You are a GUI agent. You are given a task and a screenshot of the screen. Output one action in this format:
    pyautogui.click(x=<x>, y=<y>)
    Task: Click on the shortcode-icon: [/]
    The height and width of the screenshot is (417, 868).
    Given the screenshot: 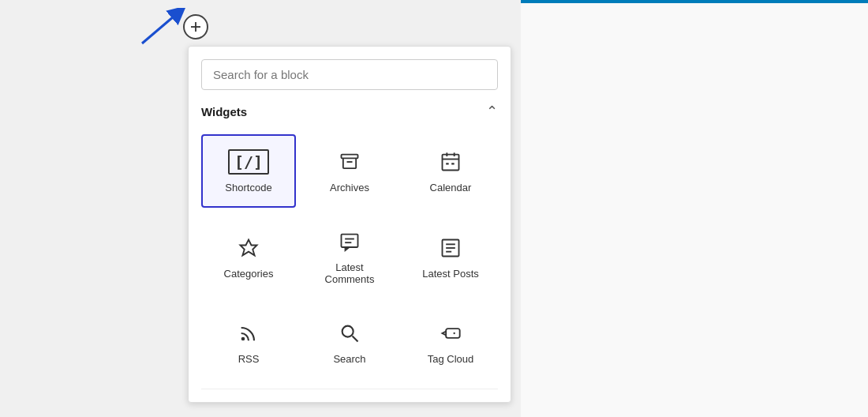 What is the action you would take?
    pyautogui.click(x=249, y=162)
    